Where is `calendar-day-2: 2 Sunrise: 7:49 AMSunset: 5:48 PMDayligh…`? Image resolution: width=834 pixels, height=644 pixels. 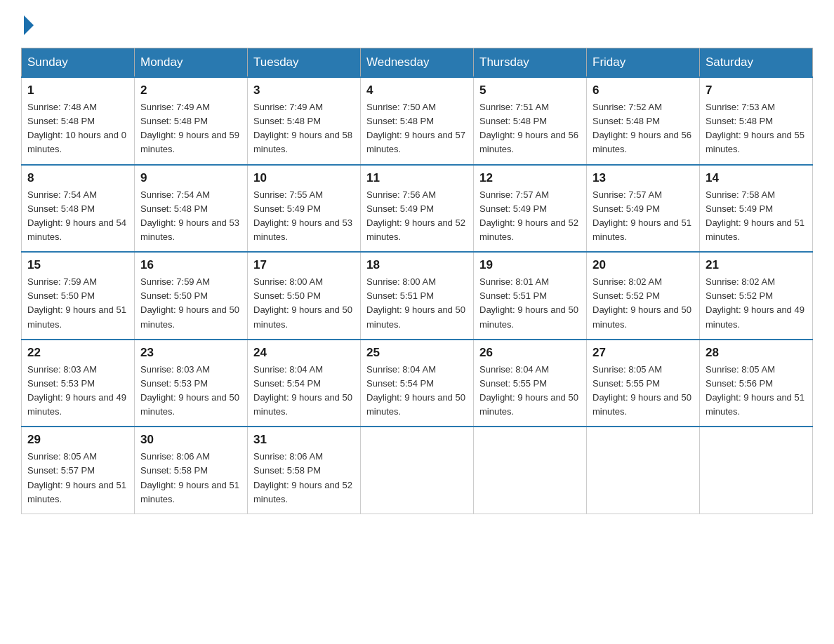
calendar-day-2: 2 Sunrise: 7:49 AMSunset: 5:48 PMDayligh… is located at coordinates (191, 121).